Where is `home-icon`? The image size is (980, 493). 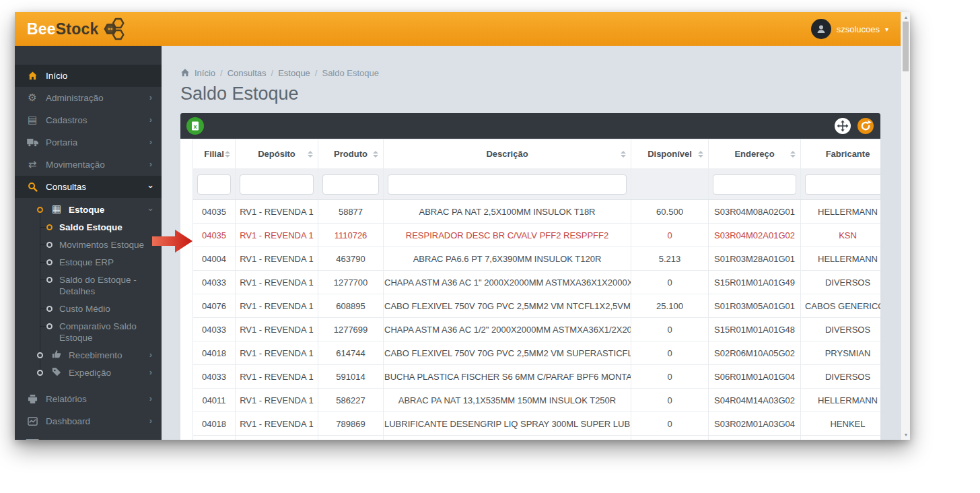 home-icon is located at coordinates (32, 75).